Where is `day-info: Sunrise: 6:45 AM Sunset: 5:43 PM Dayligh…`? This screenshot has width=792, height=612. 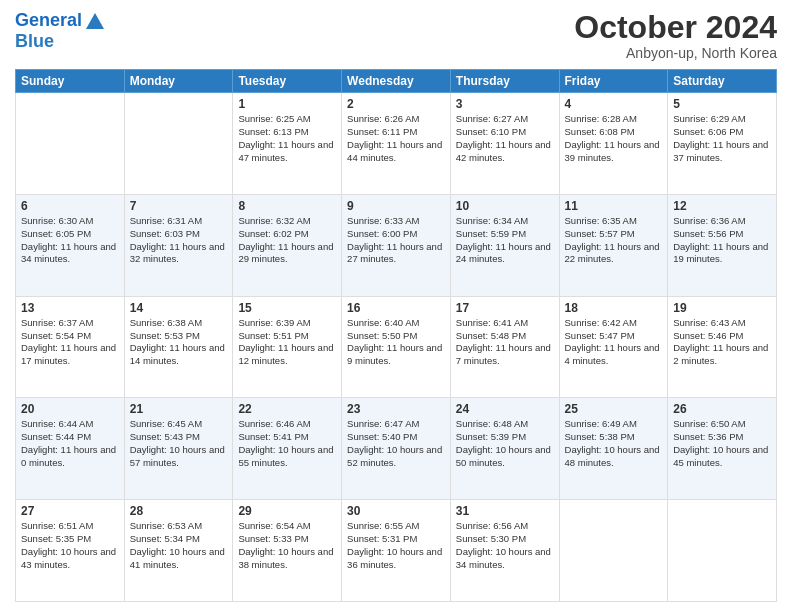
day-info: Sunrise: 6:45 AM Sunset: 5:43 PM Dayligh… is located at coordinates (179, 444).